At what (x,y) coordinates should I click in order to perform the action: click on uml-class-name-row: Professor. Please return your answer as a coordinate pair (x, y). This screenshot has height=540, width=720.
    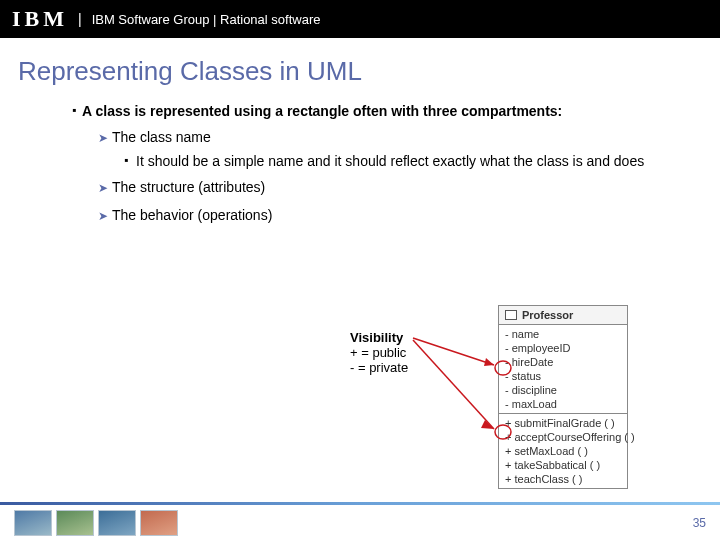
    Looking at the image, I should click on (563, 316).